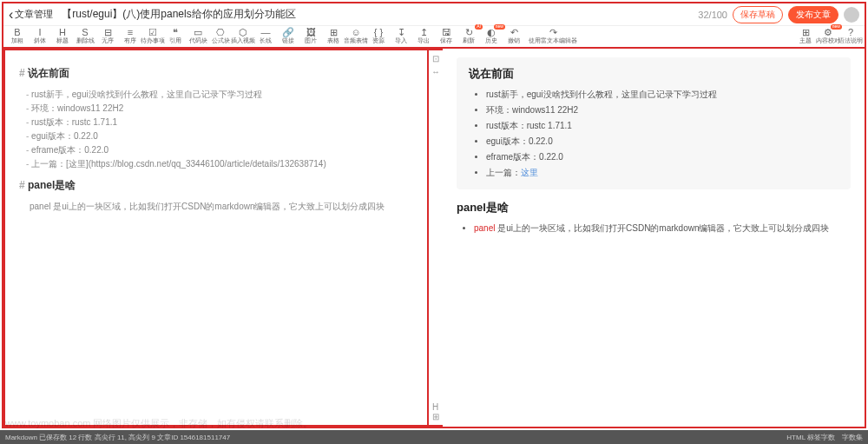 This screenshot has height=444, width=868. What do you see at coordinates (662, 110) in the screenshot?
I see `preview-line: 环境：windows11 22H2` at bounding box center [662, 110].